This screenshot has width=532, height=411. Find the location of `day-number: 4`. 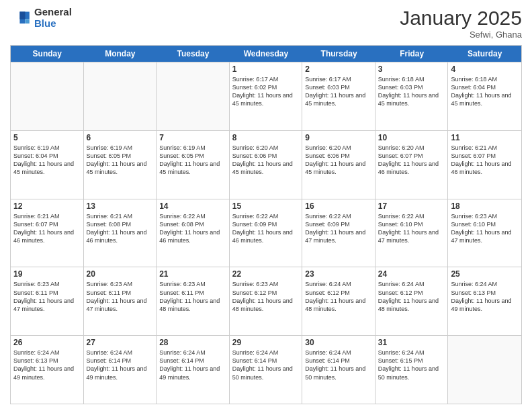

day-number: 4 is located at coordinates (485, 69).